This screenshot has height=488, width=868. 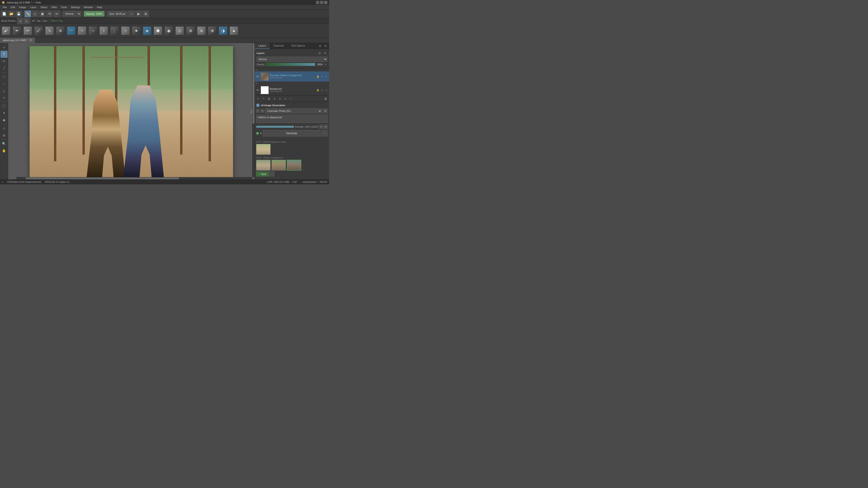 I want to click on new-file-btn: 📄, so click(x=4, y=14).